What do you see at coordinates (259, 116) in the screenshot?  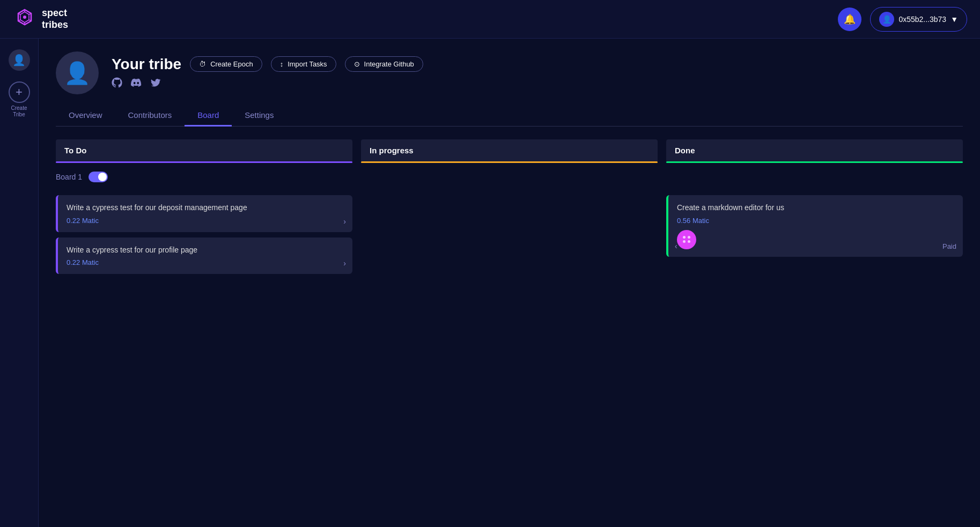 I see `tab-settings: Settings` at bounding box center [259, 116].